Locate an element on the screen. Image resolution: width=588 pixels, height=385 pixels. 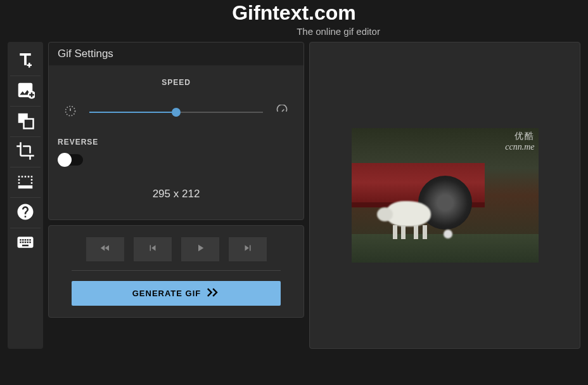
speed-slider is located at coordinates (176, 112).